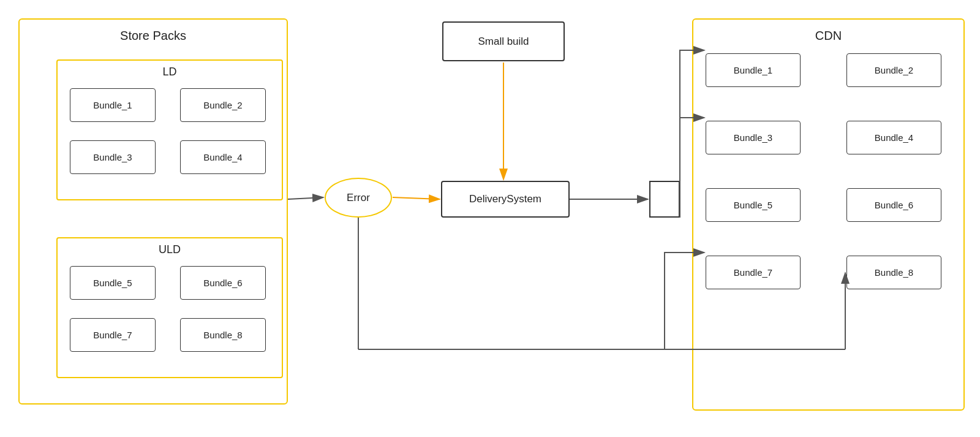  What do you see at coordinates (894, 205) in the screenshot?
I see `cdn-bundle-6: Bundle_6` at bounding box center [894, 205].